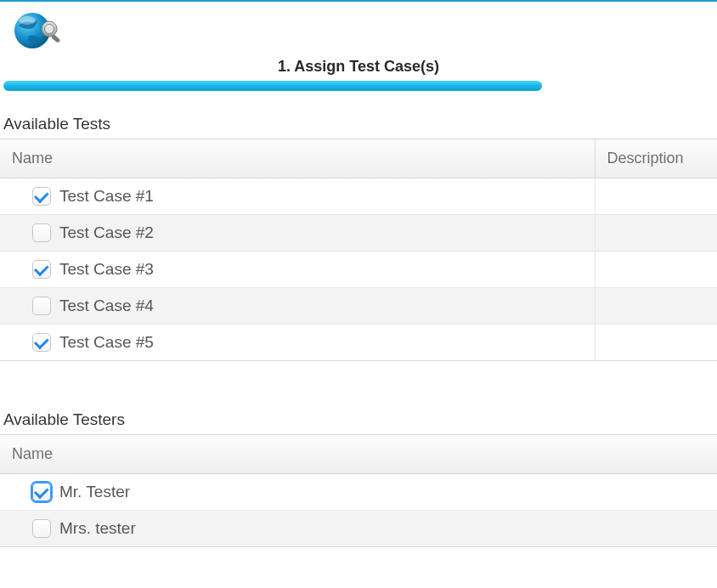 Image resolution: width=717 pixels, height=588 pixels. What do you see at coordinates (358, 493) in the screenshot?
I see `tester-name-cell: Mr. Tester` at bounding box center [358, 493].